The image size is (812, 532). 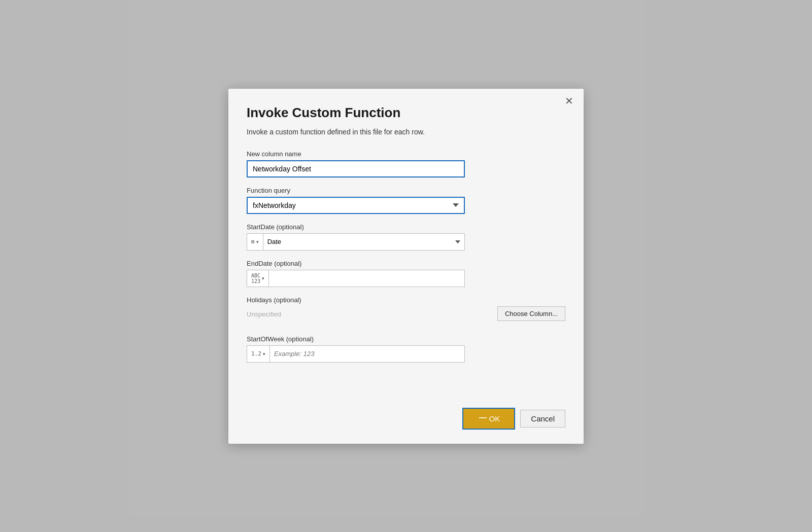 What do you see at coordinates (356, 354) in the screenshot?
I see `start-of-week-input-group: 1.2 ▾` at bounding box center [356, 354].